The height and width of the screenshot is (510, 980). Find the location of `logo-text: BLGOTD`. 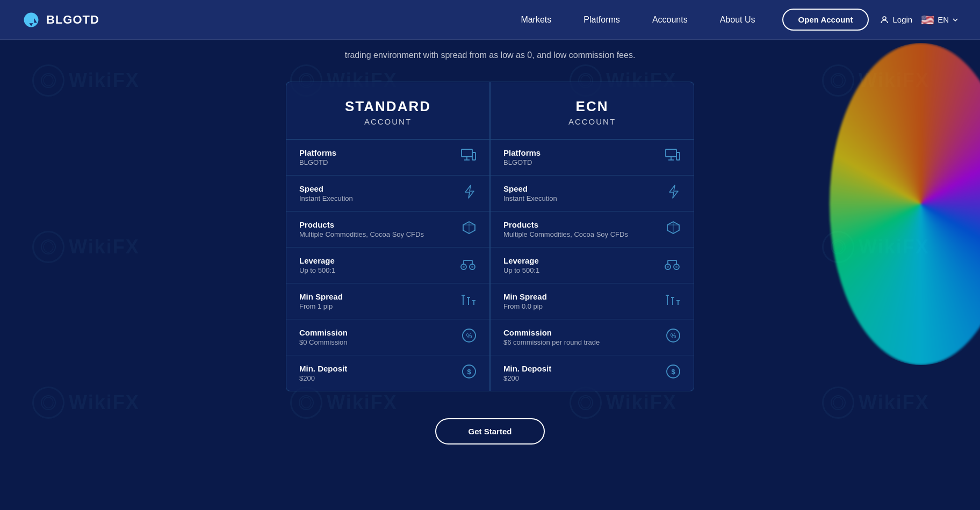

logo-text: BLGOTD is located at coordinates (73, 20).